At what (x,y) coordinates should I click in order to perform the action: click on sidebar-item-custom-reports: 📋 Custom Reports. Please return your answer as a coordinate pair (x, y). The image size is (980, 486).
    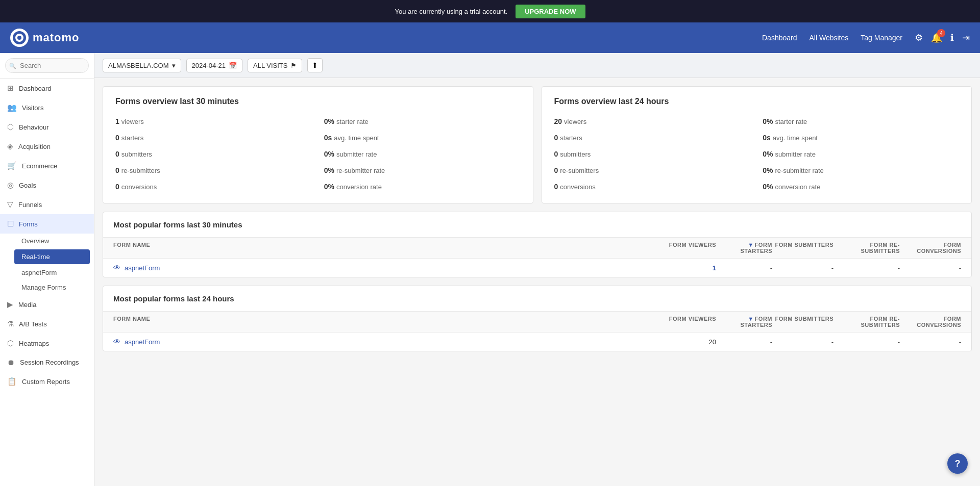
    Looking at the image, I should click on (47, 381).